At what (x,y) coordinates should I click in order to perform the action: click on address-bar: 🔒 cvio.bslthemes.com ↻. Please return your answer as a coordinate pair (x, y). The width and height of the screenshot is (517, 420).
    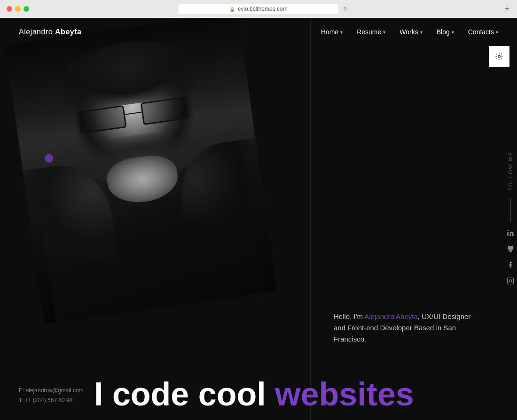
    Looking at the image, I should click on (258, 9).